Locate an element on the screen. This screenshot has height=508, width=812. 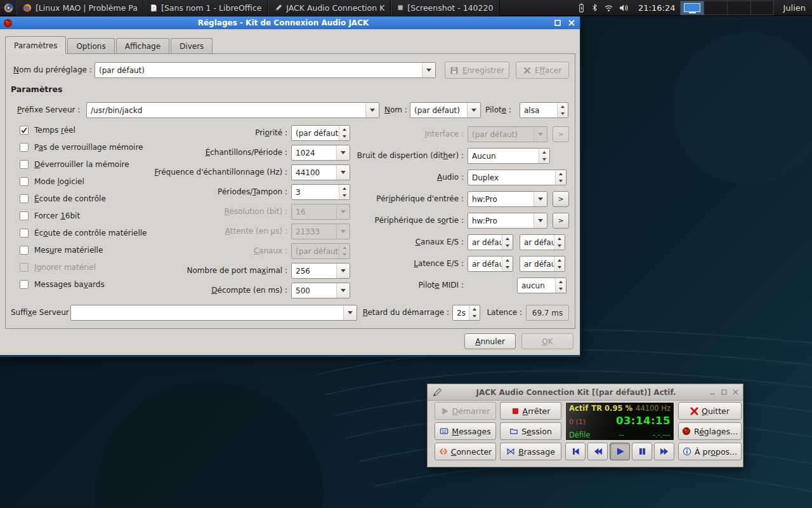
dither-spinbox: Aucun is located at coordinates (509, 156).